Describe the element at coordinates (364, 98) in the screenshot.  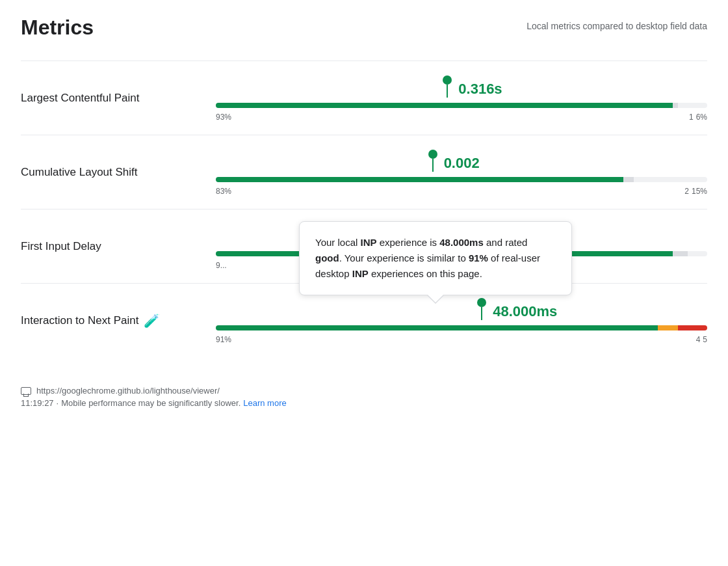
I see `metric-row-lcp: Largest Contentful Paint 0.316s 93% 1 6%` at that location.